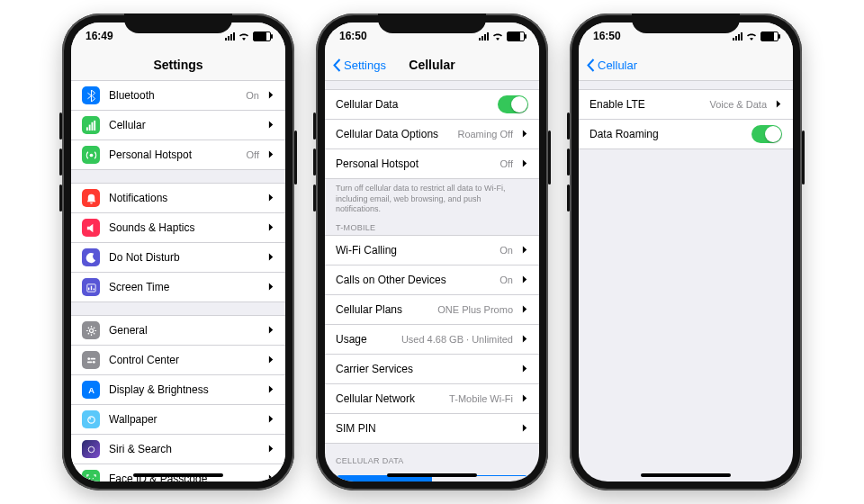  Describe the element at coordinates (686, 135) in the screenshot. I see `row-data-roaming: Data Roaming` at that location.